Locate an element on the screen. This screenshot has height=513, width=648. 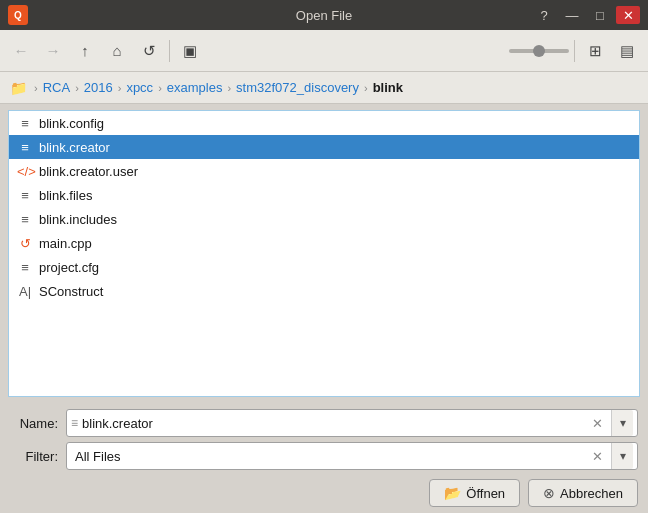
close-button: ✕ is located at coordinates (628, 15).